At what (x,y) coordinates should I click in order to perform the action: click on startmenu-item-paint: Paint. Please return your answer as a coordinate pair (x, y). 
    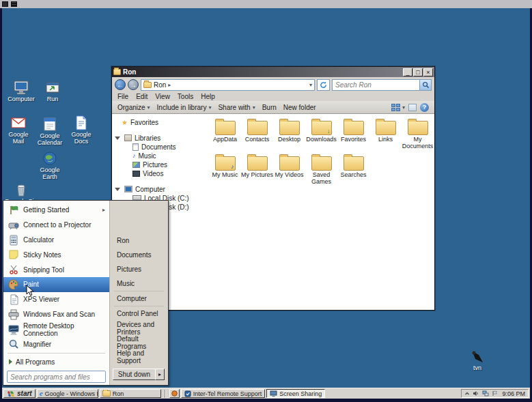
    Looking at the image, I should click on (56, 285).